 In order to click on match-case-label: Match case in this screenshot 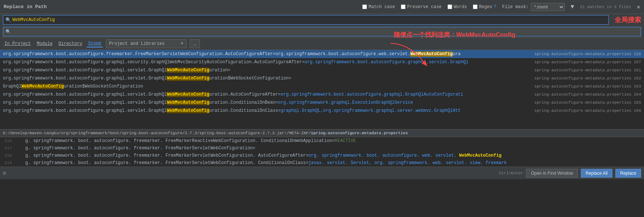, I will do `click(378, 7)`.